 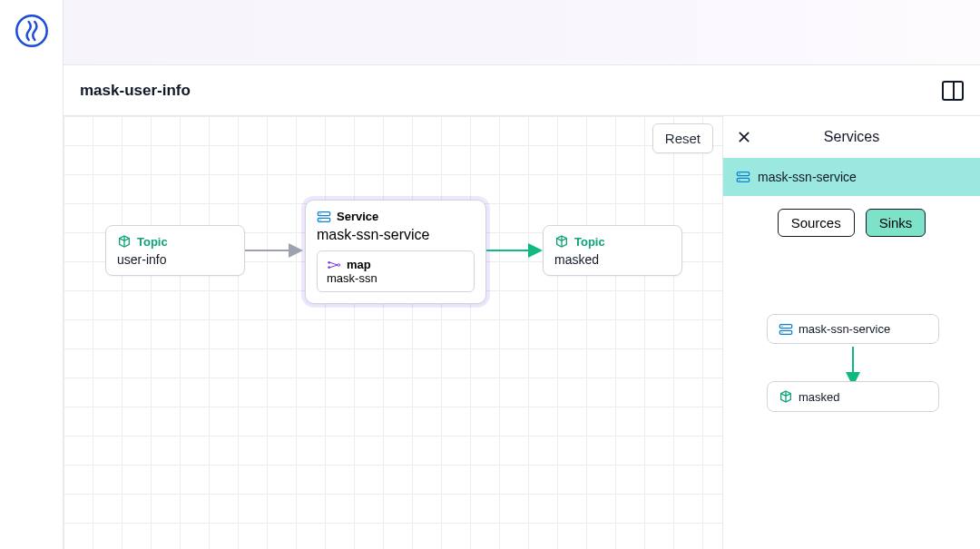 I want to click on tab-sinks: Sinks, so click(x=897, y=223).